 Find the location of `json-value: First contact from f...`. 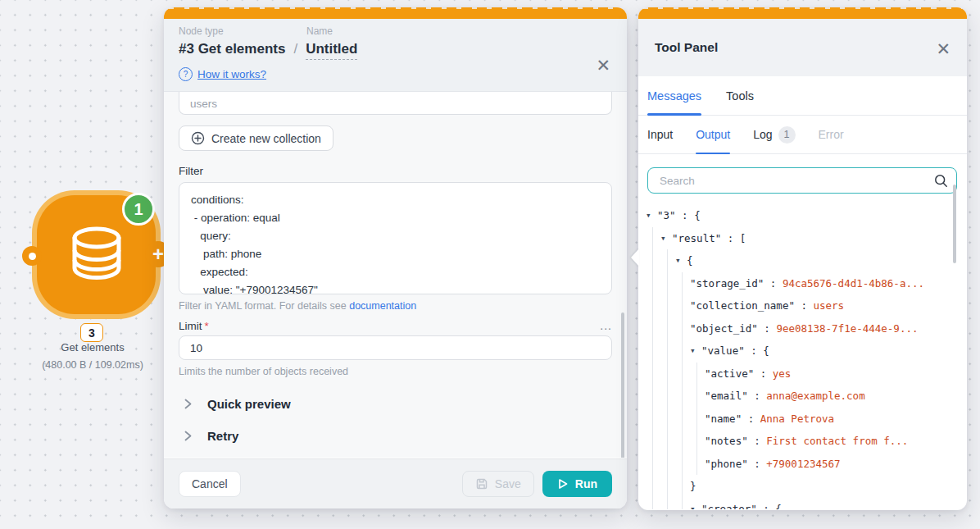

json-value: First contact from f... is located at coordinates (837, 441).